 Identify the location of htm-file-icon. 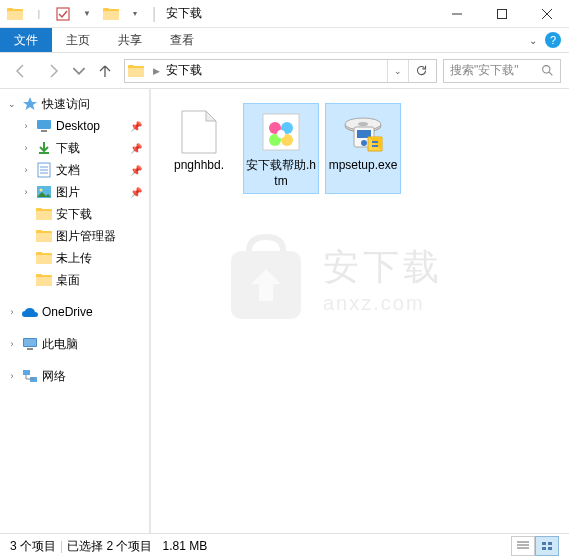
(281, 132).